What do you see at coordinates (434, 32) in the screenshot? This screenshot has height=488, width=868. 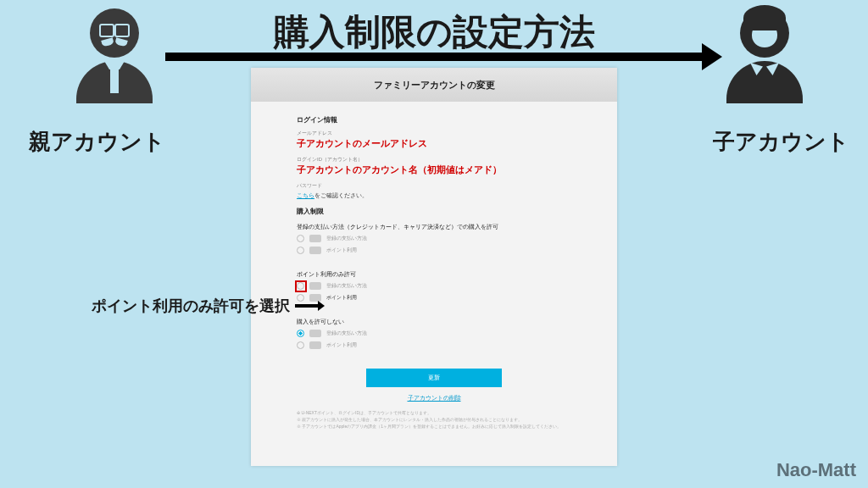 I see `page-title: 購入制限の設定方法` at bounding box center [434, 32].